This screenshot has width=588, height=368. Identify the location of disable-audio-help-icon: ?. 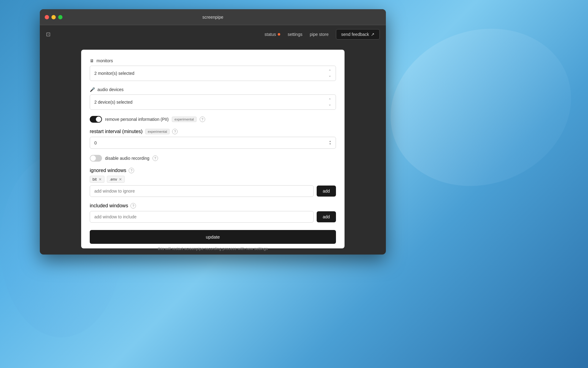
(155, 158).